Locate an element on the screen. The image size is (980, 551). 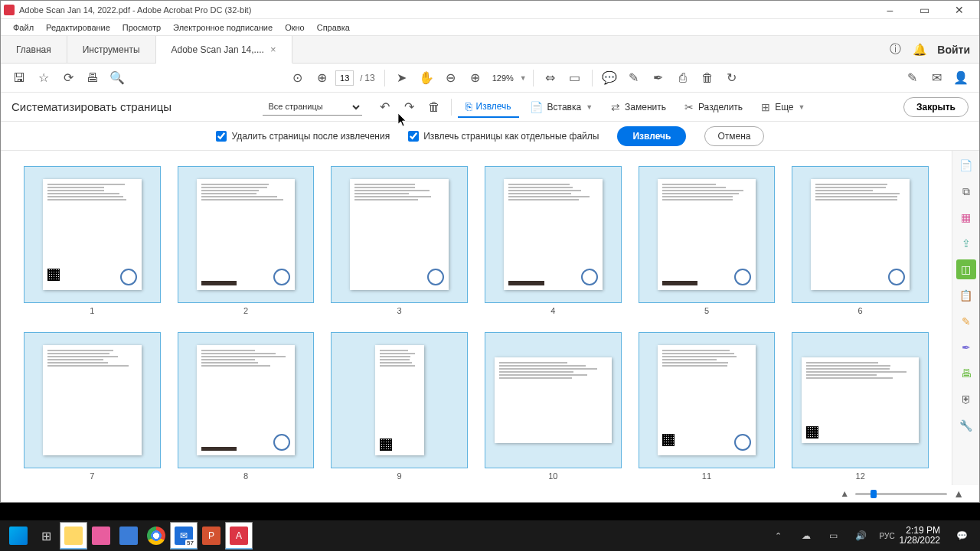
page-thumb-11: 11 is located at coordinates (707, 407).